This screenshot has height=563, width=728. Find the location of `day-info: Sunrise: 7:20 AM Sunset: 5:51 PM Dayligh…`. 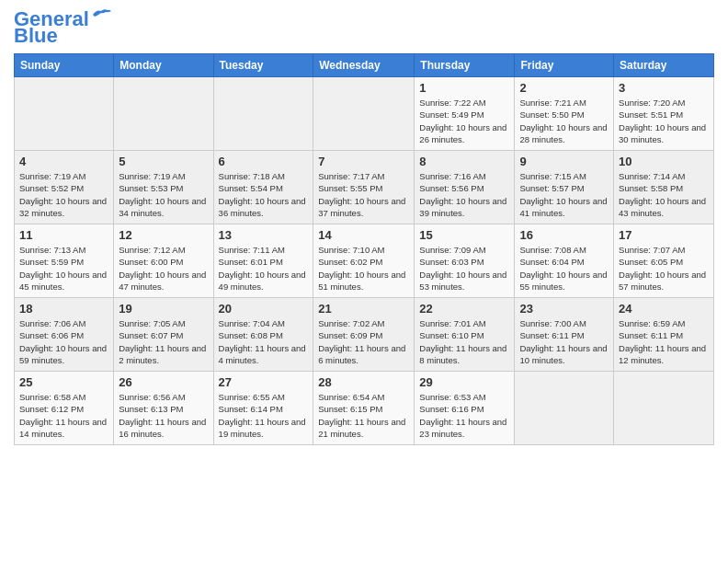

day-info: Sunrise: 7:20 AM Sunset: 5:51 PM Dayligh… is located at coordinates (664, 121).